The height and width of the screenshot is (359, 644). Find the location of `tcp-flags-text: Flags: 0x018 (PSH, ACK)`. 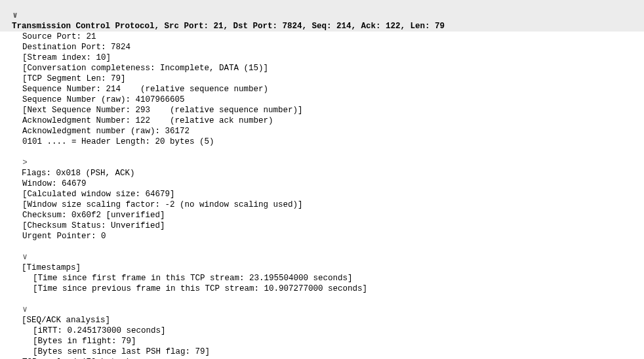

tcp-flags-text: Flags: 0x018 (PSH, ACK) is located at coordinates (79, 173).